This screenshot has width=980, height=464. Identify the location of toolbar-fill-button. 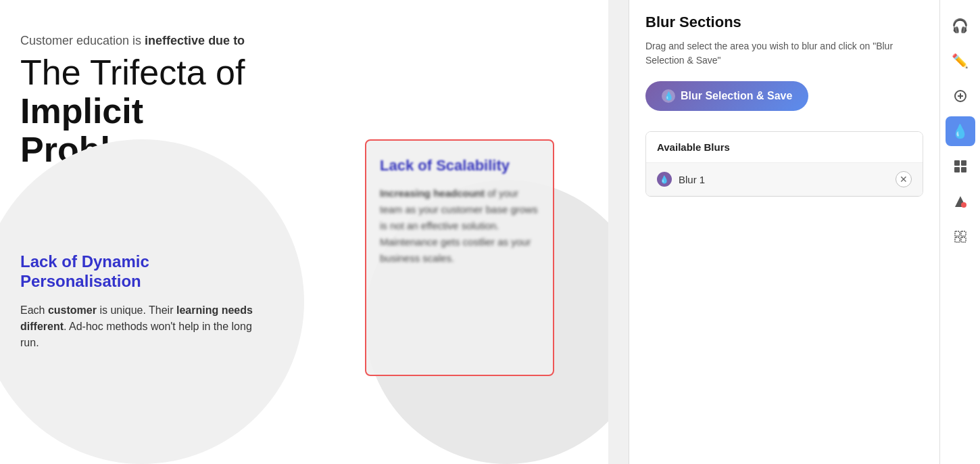
(960, 202).